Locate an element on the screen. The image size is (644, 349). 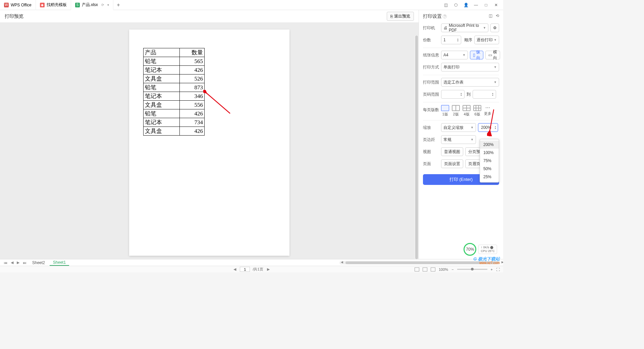
refresh-icon: ⟲ is located at coordinates (497, 16).